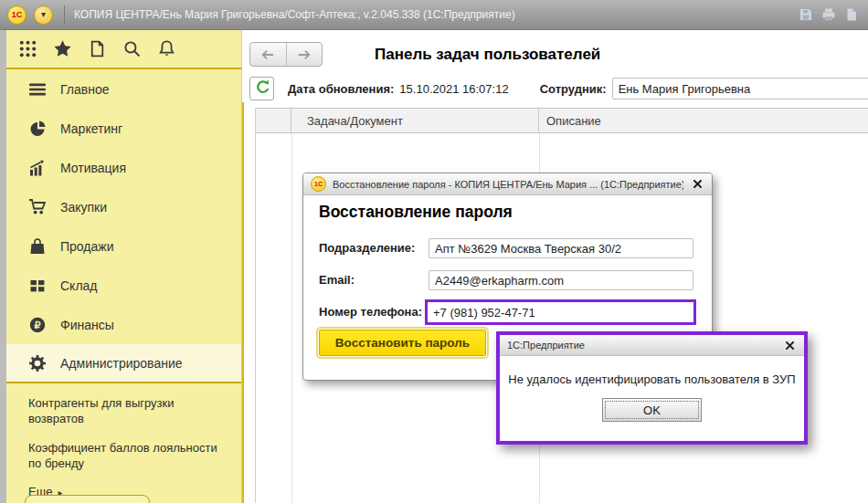 This screenshot has height=503, width=868. Describe the element at coordinates (806, 15) in the screenshot. I see `save-icon` at that location.